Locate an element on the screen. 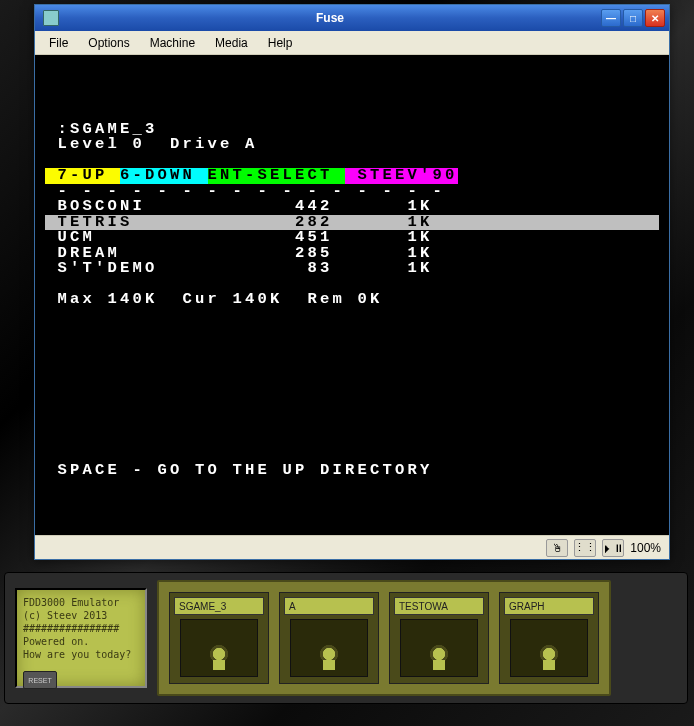 The width and height of the screenshot is (694, 726). lcd-line: ################ is located at coordinates (81, 628).